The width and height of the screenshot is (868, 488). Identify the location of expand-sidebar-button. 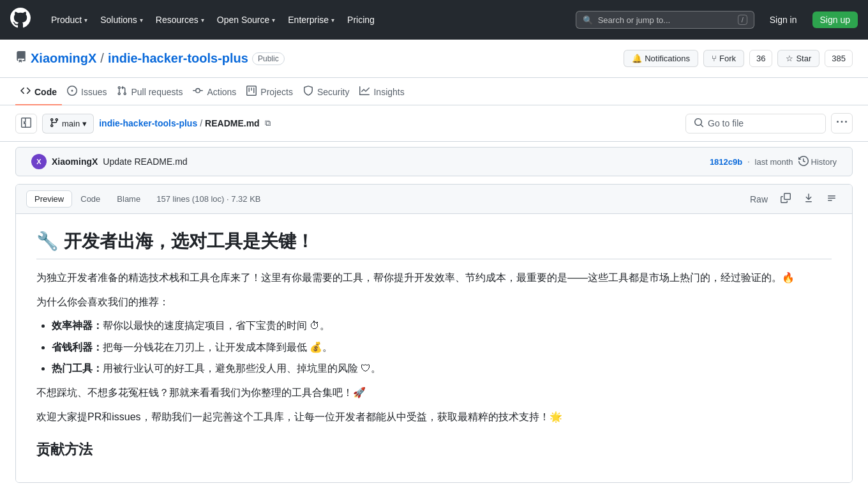
(26, 124).